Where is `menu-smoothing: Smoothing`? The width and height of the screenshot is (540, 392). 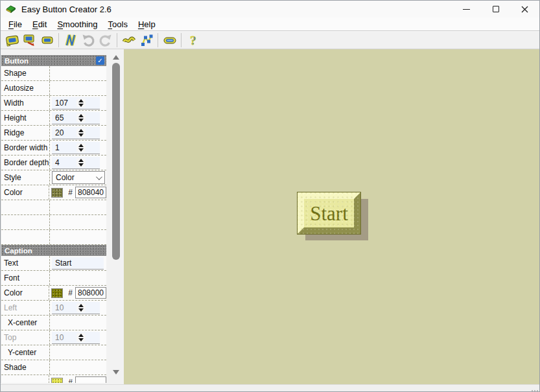 menu-smoothing: Smoothing is located at coordinates (77, 25).